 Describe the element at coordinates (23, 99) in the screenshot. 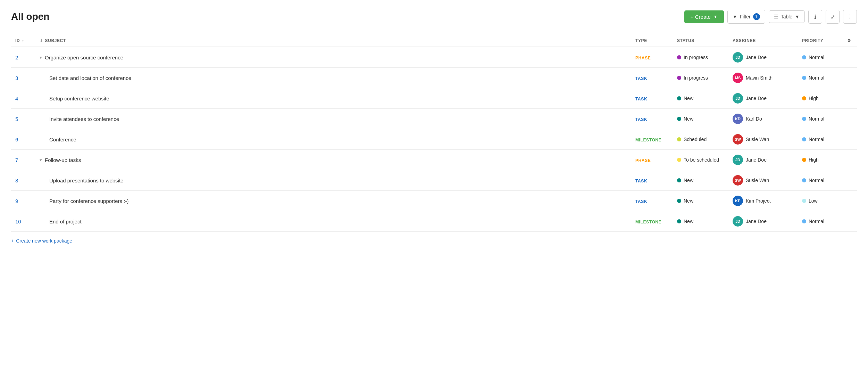

I see `cell-id: 4` at that location.